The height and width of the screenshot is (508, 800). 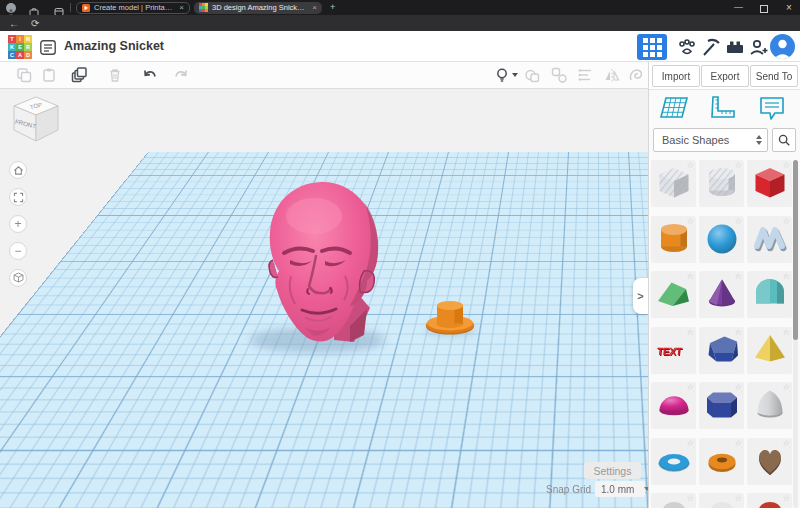 What do you see at coordinates (18, 170) in the screenshot?
I see `home-view-button` at bounding box center [18, 170].